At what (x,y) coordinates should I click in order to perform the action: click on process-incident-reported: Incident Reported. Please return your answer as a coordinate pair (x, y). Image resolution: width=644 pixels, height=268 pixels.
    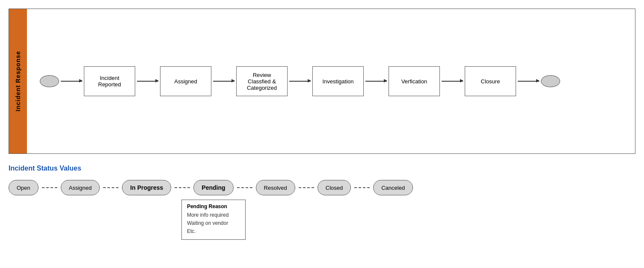
    Looking at the image, I should click on (110, 81).